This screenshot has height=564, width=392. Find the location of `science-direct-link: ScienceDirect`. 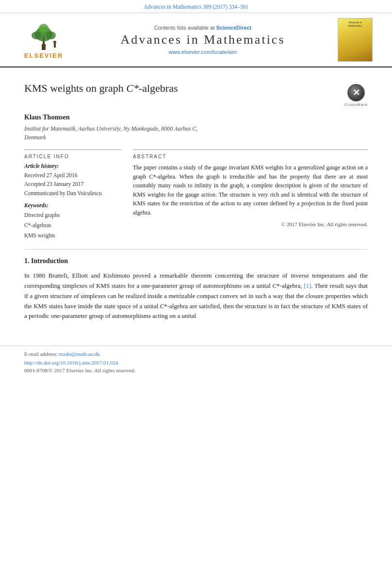

science-direct-link: ScienceDirect is located at coordinates (234, 28).